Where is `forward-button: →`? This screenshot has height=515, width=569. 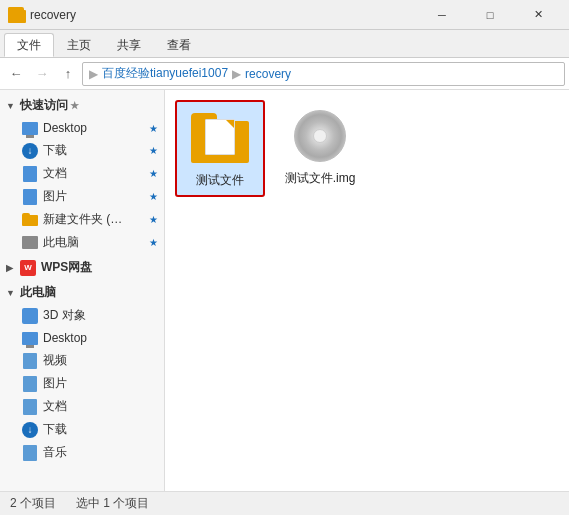
forward-button: → is located at coordinates (42, 74).